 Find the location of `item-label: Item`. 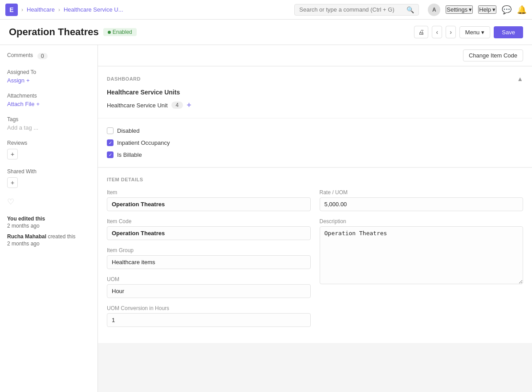

item-label: Item is located at coordinates (209, 192).